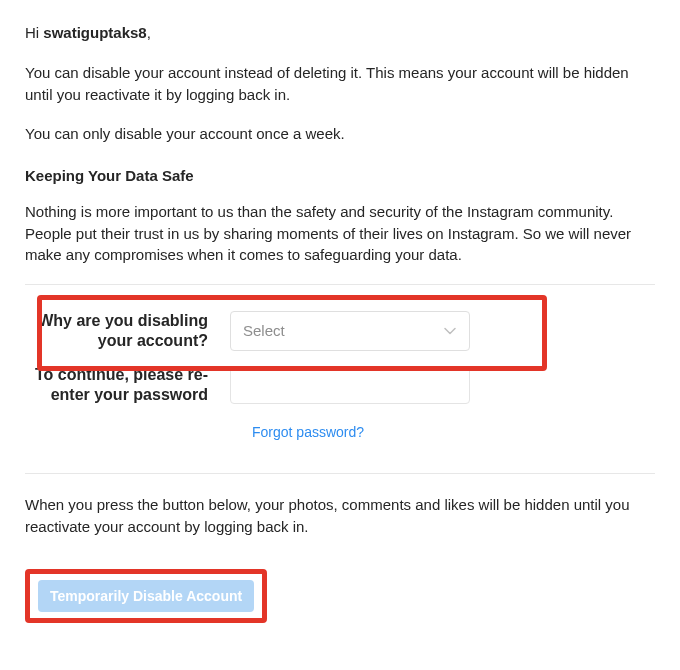 This screenshot has width=680, height=670. I want to click on intro-paragraph-2: You can only disable your account once a…, so click(340, 134).